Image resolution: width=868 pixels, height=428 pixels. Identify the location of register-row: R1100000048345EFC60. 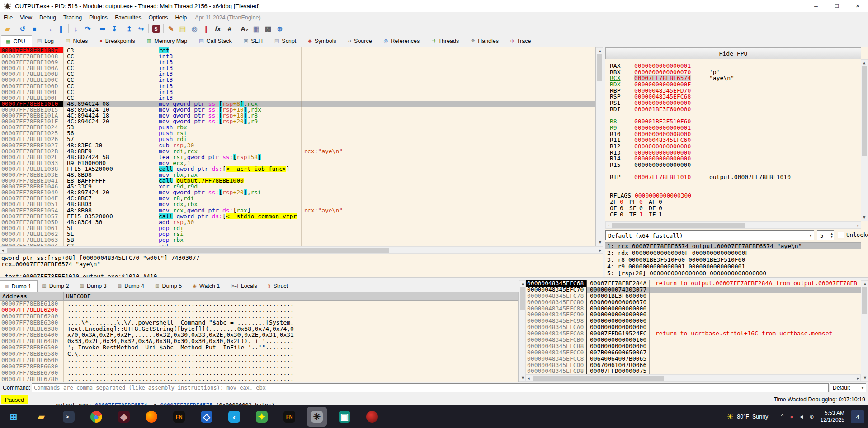
(733, 140).